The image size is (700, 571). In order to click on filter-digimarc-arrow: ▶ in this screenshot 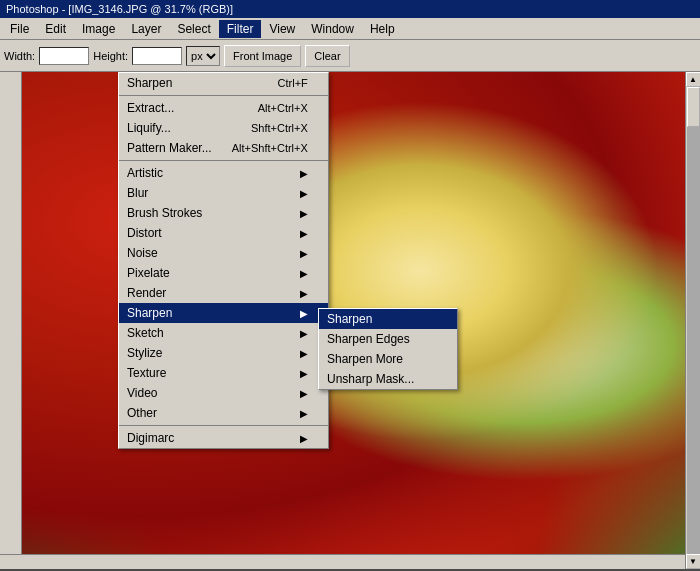, I will do `click(304, 438)`.